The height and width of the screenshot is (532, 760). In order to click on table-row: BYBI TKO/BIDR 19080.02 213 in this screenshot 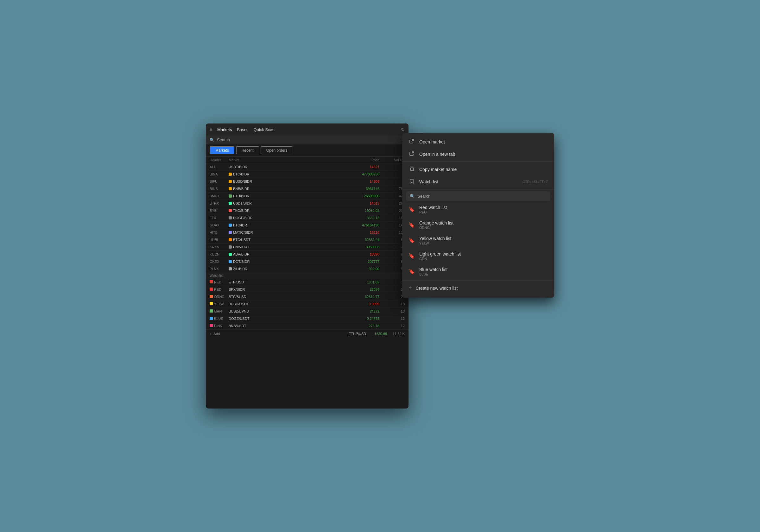, I will do `click(307, 211)`.